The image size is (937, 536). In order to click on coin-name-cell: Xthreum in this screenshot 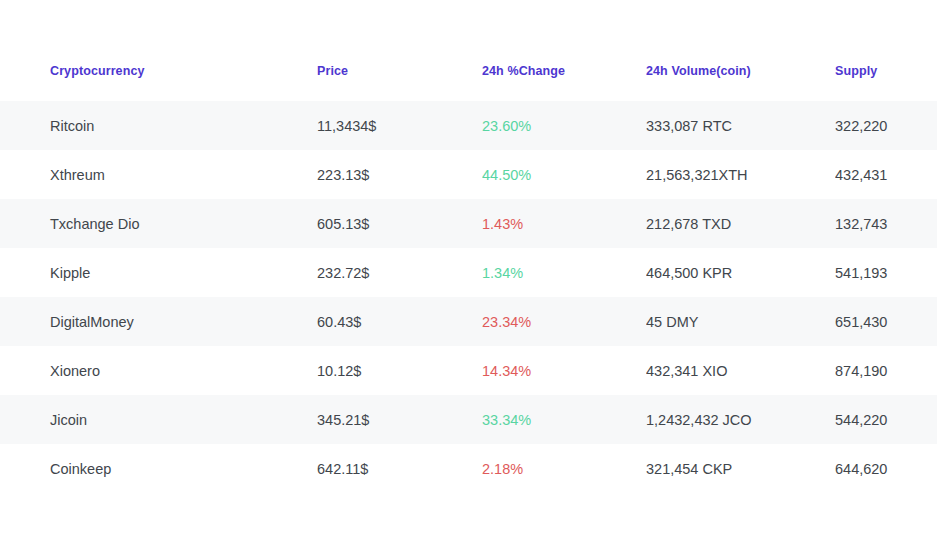, I will do `click(158, 175)`.